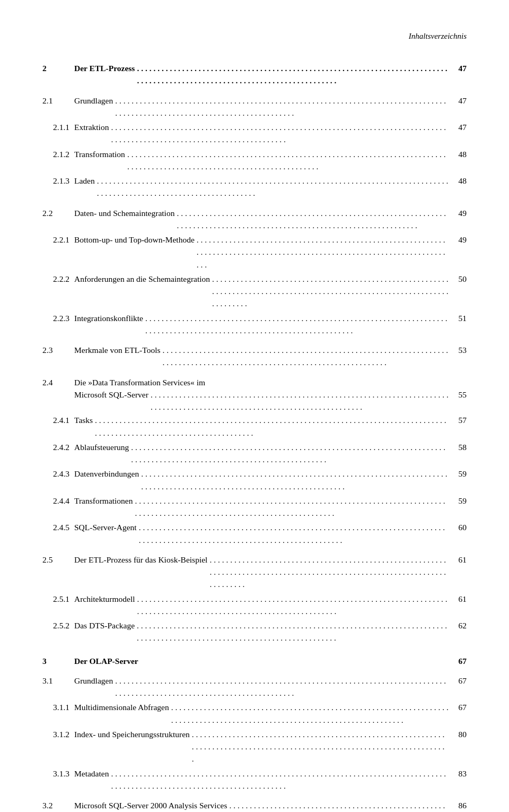 This screenshot has width=509, height=812. What do you see at coordinates (58, 127) in the screenshot?
I see `subsection-number: 2.1.1` at bounding box center [58, 127].